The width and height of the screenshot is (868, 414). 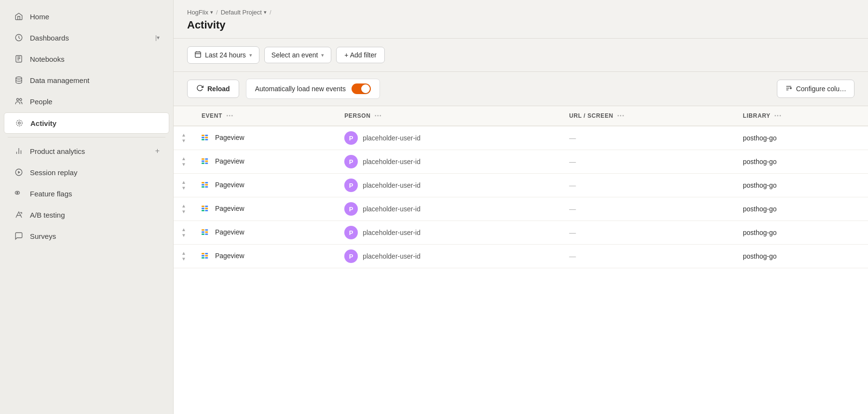 What do you see at coordinates (223, 55) in the screenshot?
I see `time-filter-button: Last 24 hours ▾` at bounding box center [223, 55].